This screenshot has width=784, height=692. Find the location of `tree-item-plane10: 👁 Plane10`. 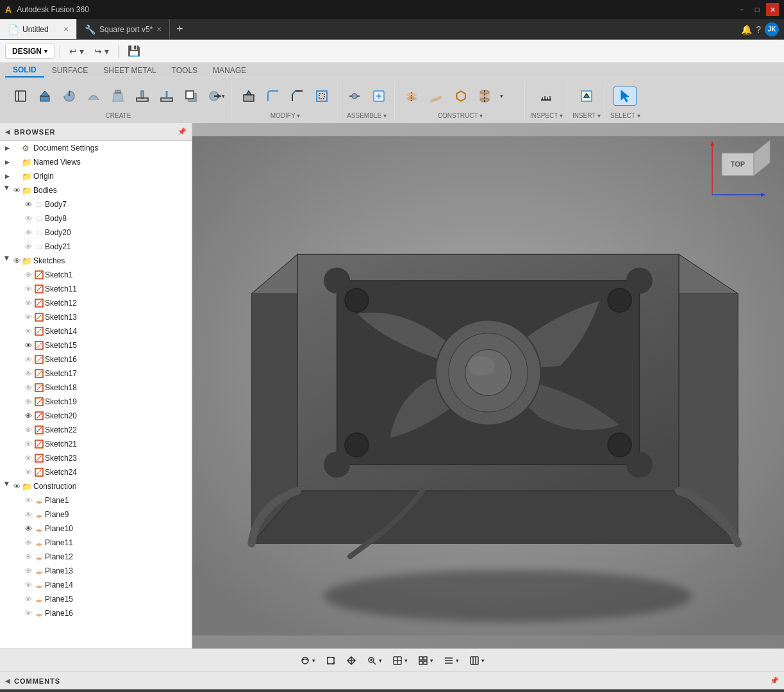

tree-item-plane10: 👁 Plane10 is located at coordinates (96, 529).